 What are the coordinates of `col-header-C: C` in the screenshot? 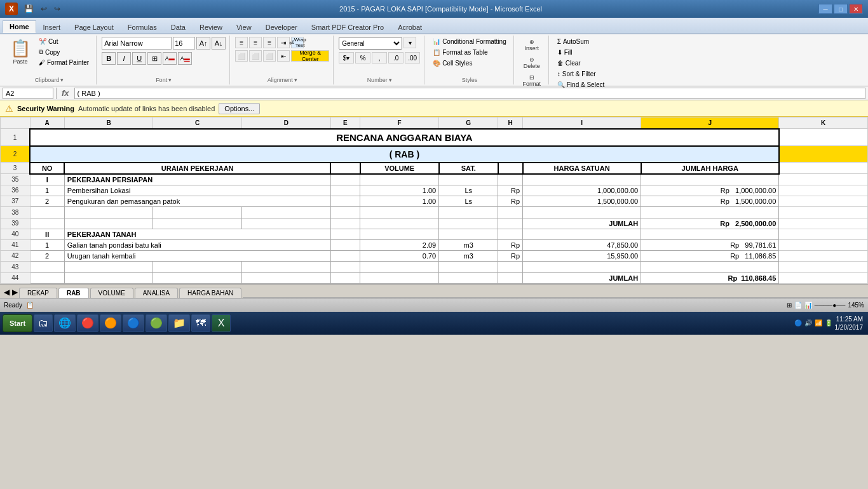 It's located at (198, 123).